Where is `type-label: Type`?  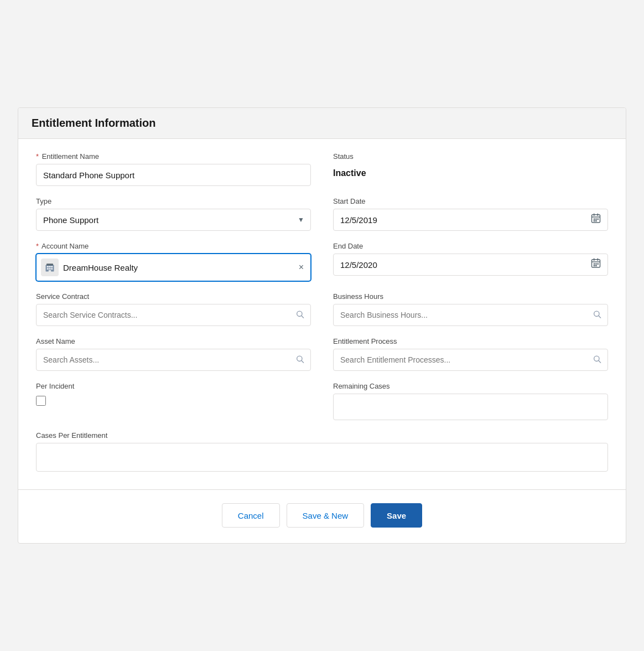 type-label: Type is located at coordinates (174, 202).